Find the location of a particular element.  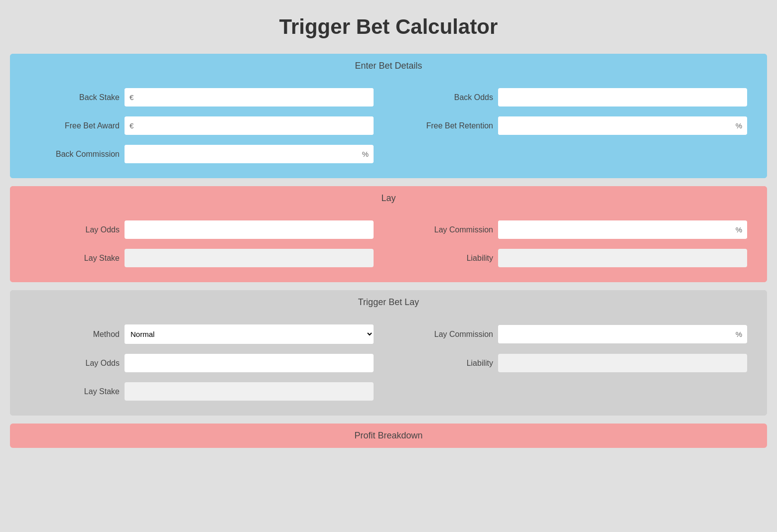

profit-section-header: Profit Breakdown is located at coordinates (388, 436).